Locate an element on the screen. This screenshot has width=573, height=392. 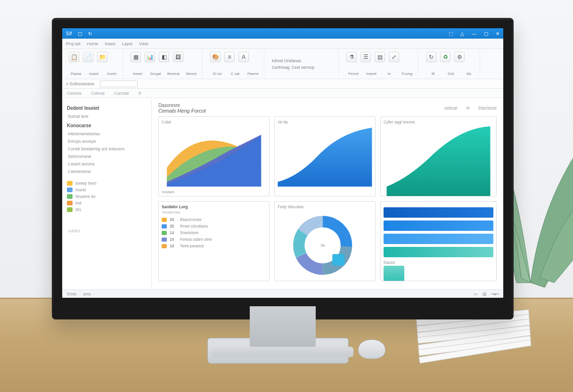
min-icon: — is located at coordinates (474, 34).